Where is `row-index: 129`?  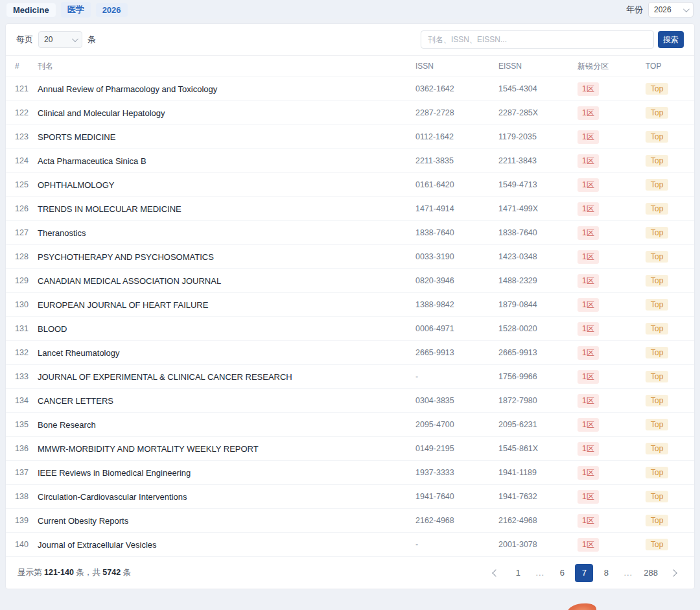 row-index: 129 is located at coordinates (26, 281).